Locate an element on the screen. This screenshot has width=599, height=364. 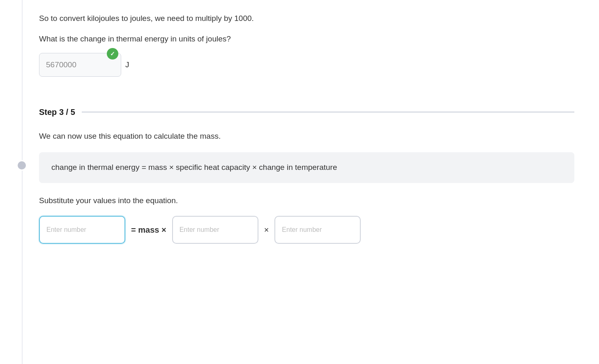
left-gutter is located at coordinates (12, 182).